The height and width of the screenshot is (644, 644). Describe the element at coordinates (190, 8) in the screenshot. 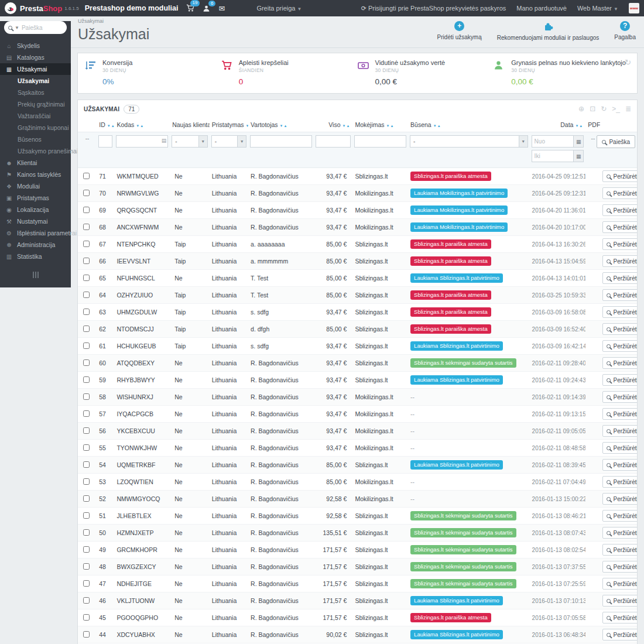

I see `cart-icon: 19` at that location.